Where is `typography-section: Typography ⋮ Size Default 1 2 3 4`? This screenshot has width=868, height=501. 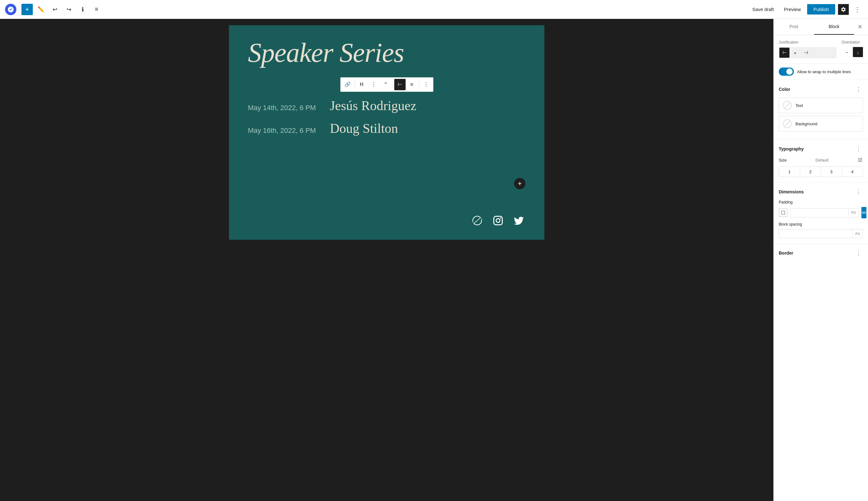 typography-section: Typography ⋮ Size Default 1 2 3 4 is located at coordinates (821, 161).